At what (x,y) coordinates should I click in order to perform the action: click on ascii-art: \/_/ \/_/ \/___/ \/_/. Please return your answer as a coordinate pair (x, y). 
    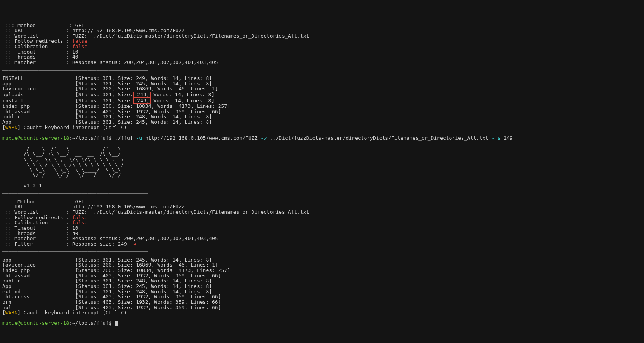
    Looking at the image, I should click on (72, 175).